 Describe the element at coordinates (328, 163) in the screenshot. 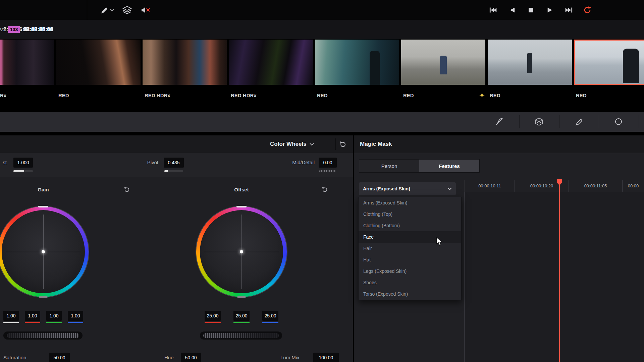

I see `mid-detail-value: 0.00` at that location.